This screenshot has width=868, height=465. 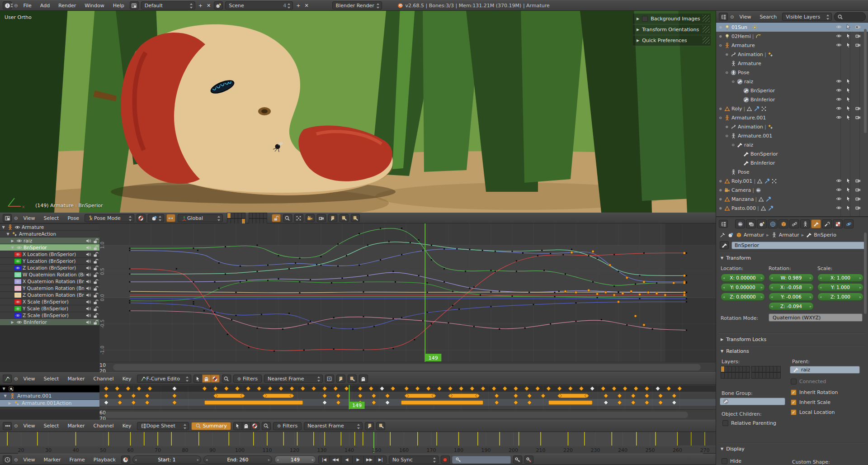 I want to click on bone-layers-block, so click(x=766, y=372).